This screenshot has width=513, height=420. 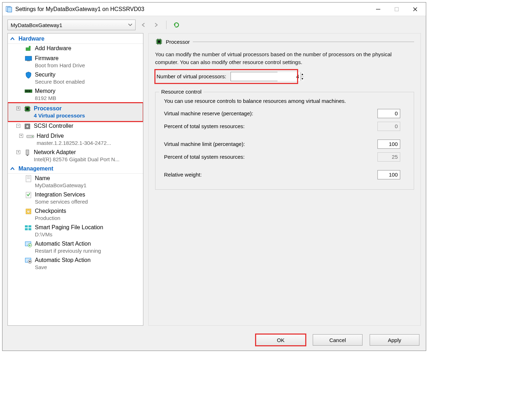 I want to click on tree-hard-drive: + Hard Drive master.1.2.18252.1-304-2472…, so click(x=75, y=140).